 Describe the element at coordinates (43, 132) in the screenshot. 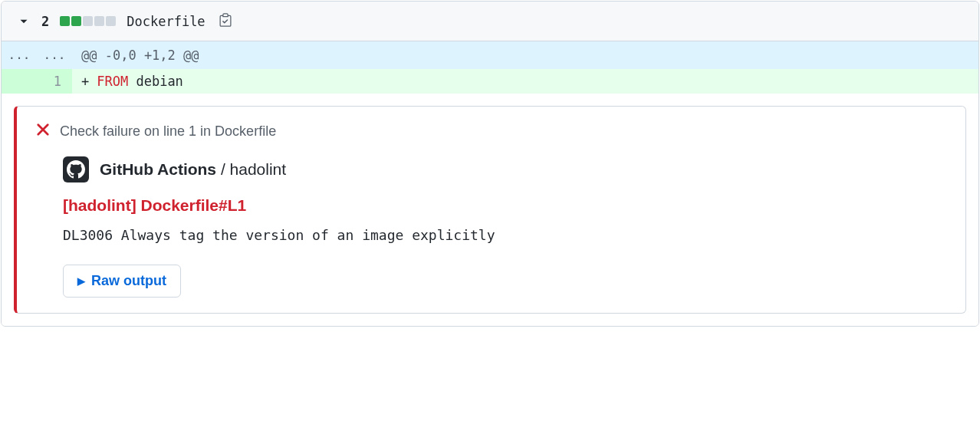

I see `x-failure-icon` at that location.